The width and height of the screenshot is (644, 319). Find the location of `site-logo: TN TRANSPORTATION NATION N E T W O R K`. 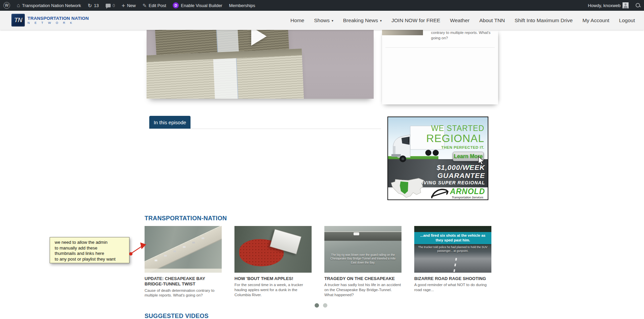

site-logo: TN TRANSPORTATION NATION N E T W O R K is located at coordinates (50, 20).